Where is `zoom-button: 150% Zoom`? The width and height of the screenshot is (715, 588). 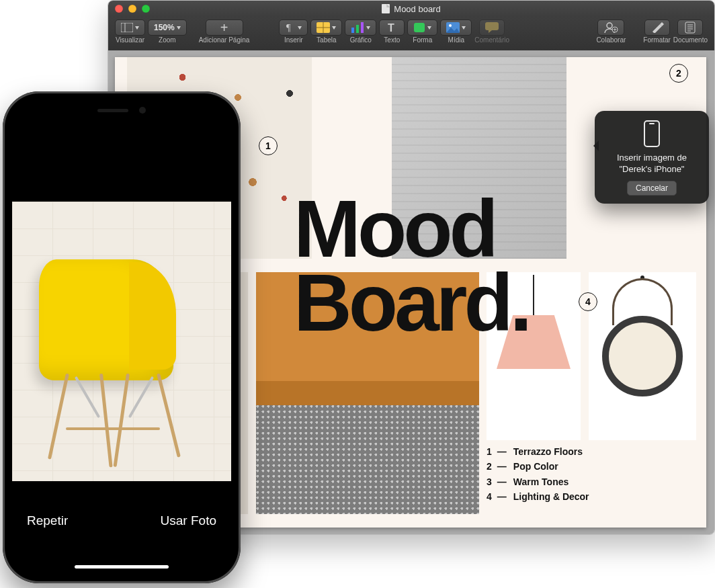 zoom-button: 150% Zoom is located at coordinates (167, 32).